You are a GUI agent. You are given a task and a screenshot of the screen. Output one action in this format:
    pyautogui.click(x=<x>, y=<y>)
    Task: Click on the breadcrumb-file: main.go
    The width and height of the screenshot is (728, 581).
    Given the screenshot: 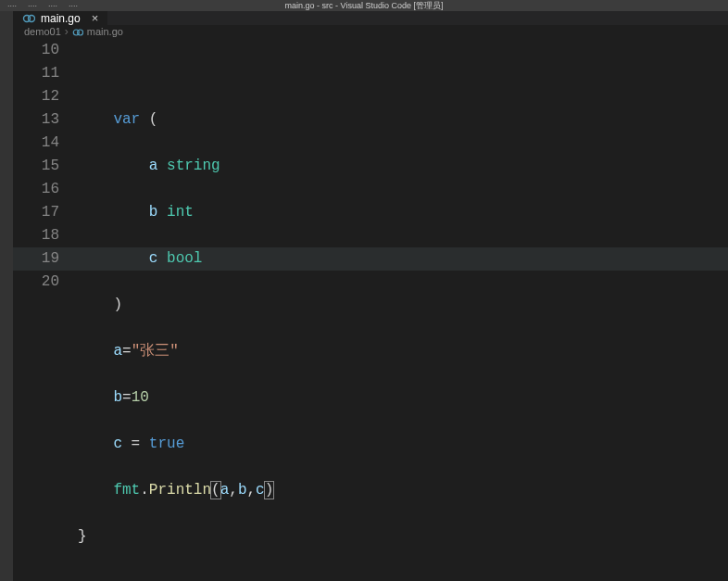 What is the action you would take?
    pyautogui.click(x=106, y=32)
    